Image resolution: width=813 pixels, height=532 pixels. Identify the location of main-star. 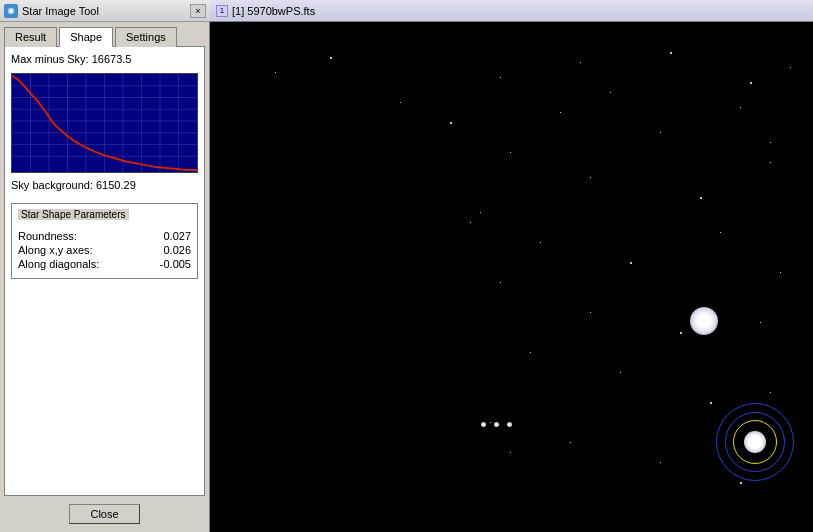
(704, 321).